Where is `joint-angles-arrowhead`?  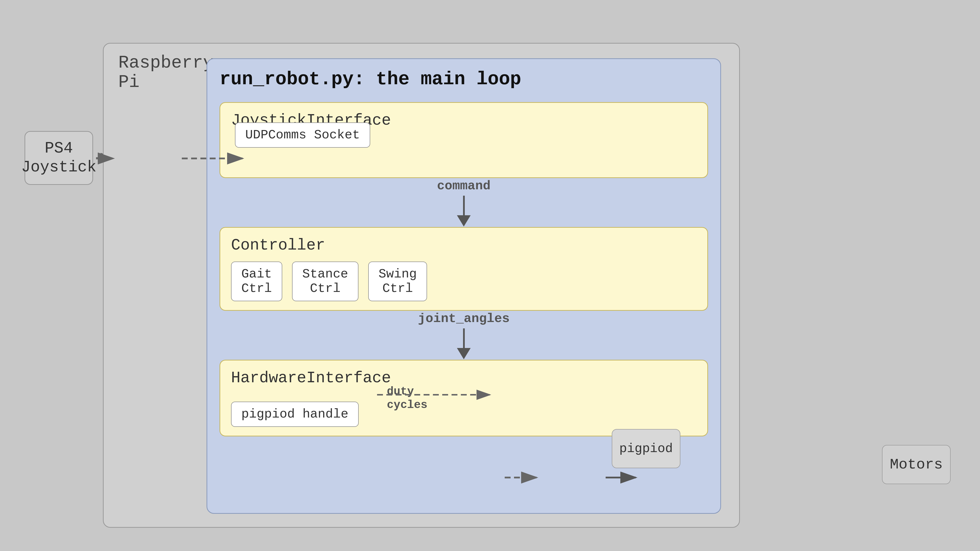 joint-angles-arrowhead is located at coordinates (464, 354).